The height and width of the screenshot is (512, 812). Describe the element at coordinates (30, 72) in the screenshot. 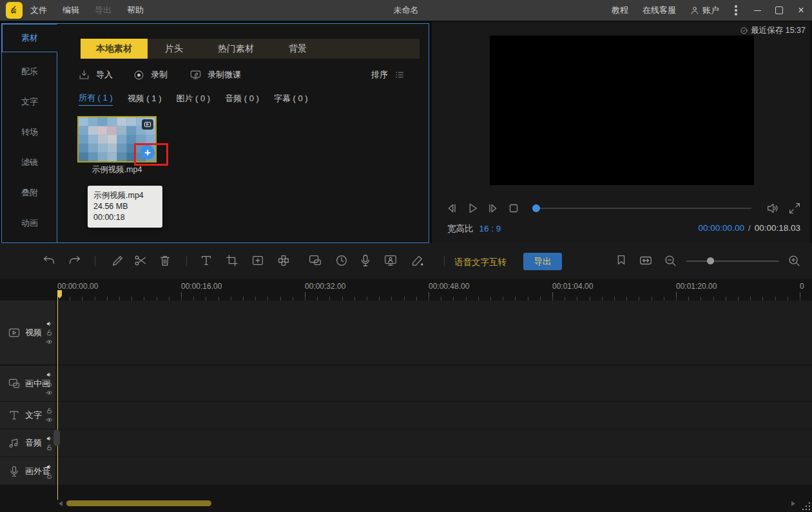

I see `sidebar-item-music: 配乐` at that location.